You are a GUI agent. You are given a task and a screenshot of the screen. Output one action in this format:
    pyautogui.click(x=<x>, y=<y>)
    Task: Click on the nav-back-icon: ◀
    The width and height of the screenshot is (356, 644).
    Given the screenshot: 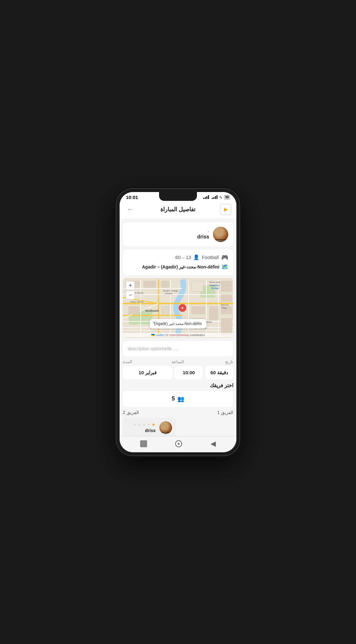 What is the action you would take?
    pyautogui.click(x=213, y=443)
    